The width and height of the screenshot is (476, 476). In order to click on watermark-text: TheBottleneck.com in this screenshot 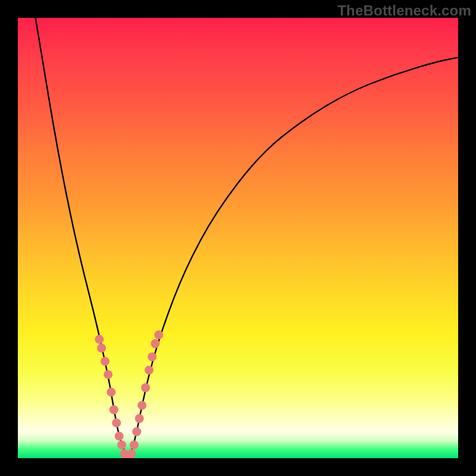, I will do `click(405, 11)`.